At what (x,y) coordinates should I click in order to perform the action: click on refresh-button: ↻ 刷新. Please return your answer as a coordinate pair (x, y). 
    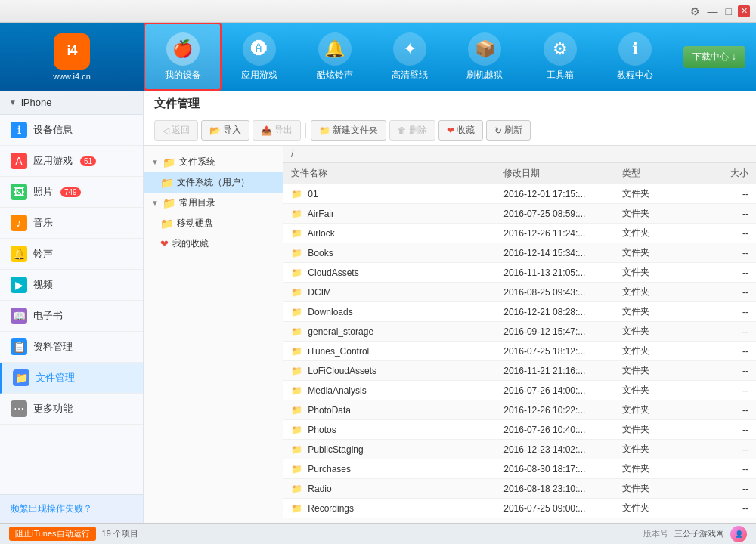
    Looking at the image, I should click on (508, 130).